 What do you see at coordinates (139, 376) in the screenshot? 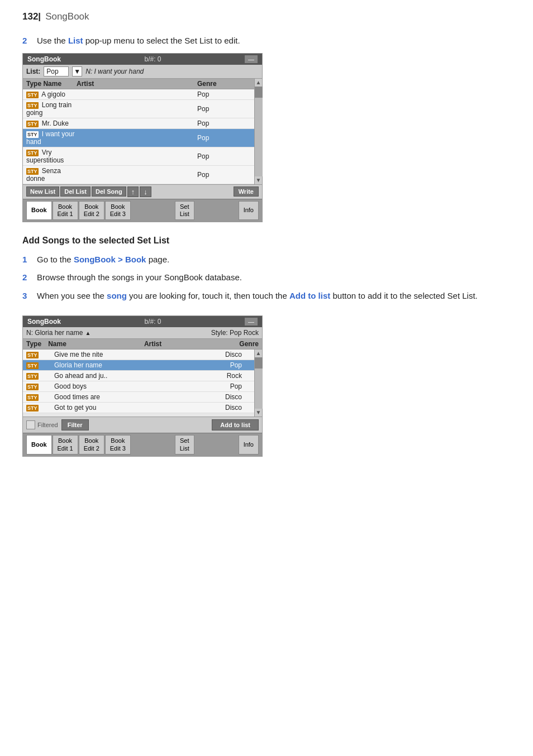
I see `table-row: STY Go ahead and ju.. Rock` at bounding box center [139, 376].